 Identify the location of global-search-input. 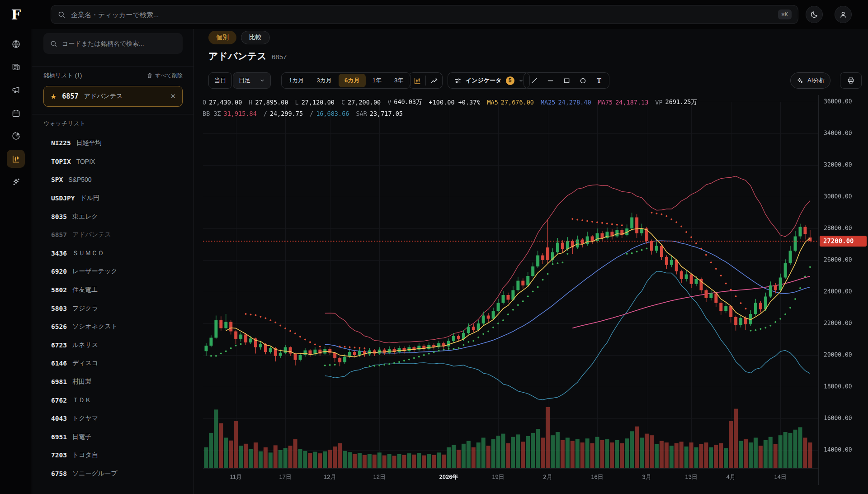
(425, 14).